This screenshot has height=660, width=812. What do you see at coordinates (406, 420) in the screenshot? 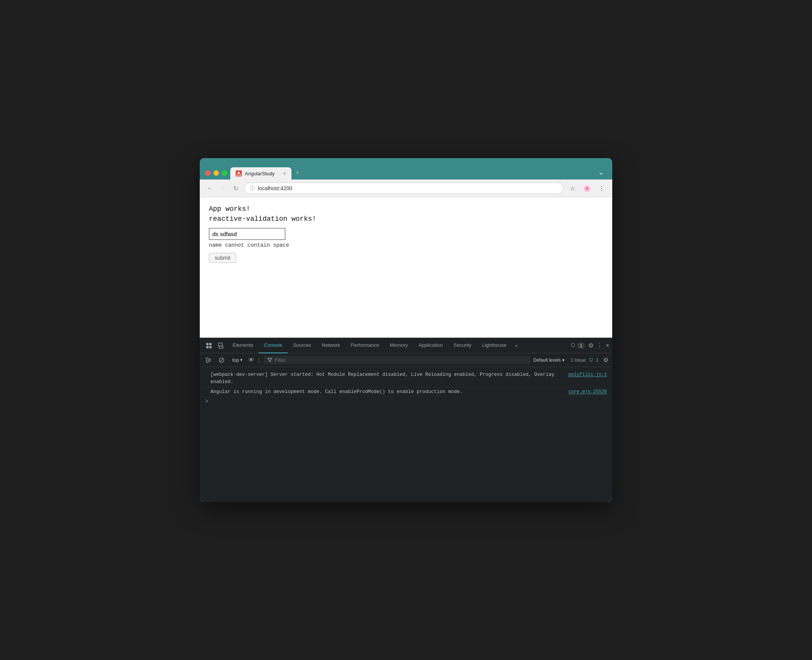
I see `devtools-panel: Elements Console Sources Network Perform…` at bounding box center [406, 420].